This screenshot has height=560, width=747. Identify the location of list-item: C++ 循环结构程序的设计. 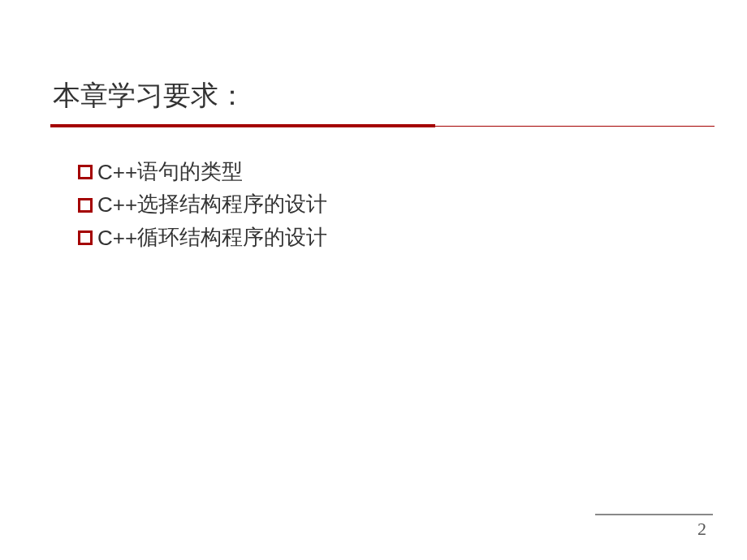
(388, 238).